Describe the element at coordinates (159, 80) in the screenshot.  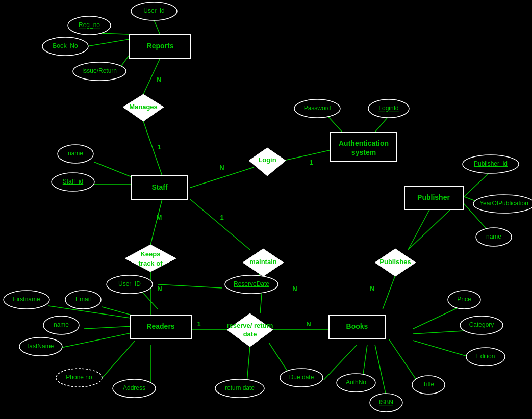
I see `cardinality-n1: N` at that location.